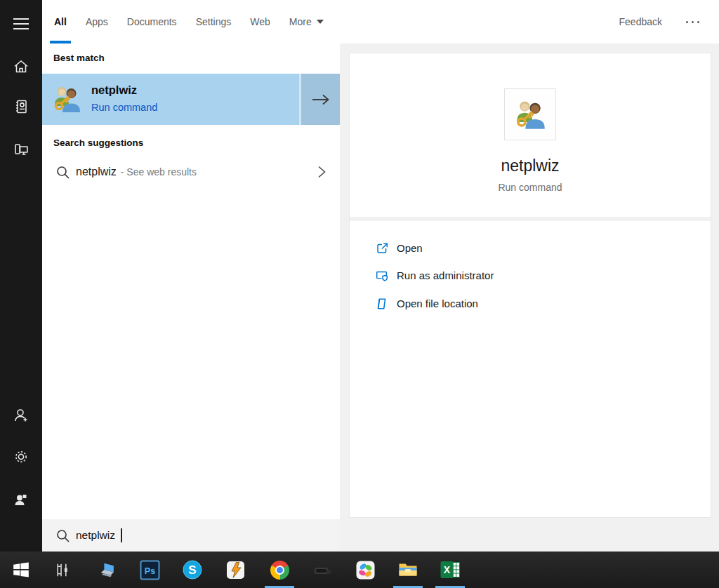  I want to click on suggestion-suffix: - See web results, so click(159, 172).